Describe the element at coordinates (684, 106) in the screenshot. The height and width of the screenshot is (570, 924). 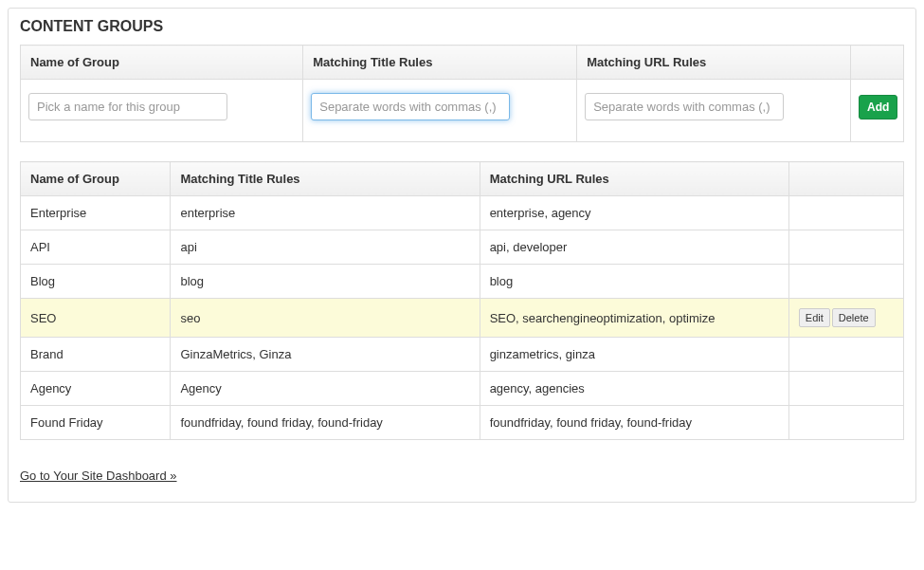
I see `url-rules-input` at that location.